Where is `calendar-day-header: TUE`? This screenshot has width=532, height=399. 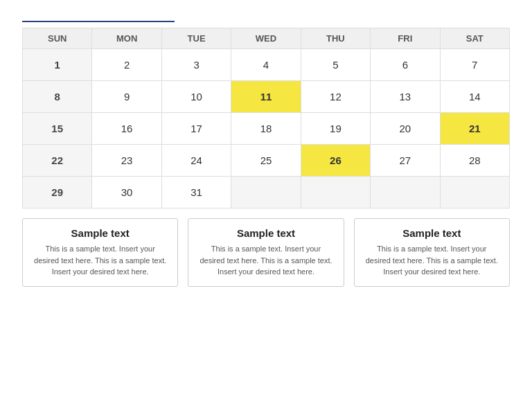 calendar-day-header: TUE is located at coordinates (196, 39).